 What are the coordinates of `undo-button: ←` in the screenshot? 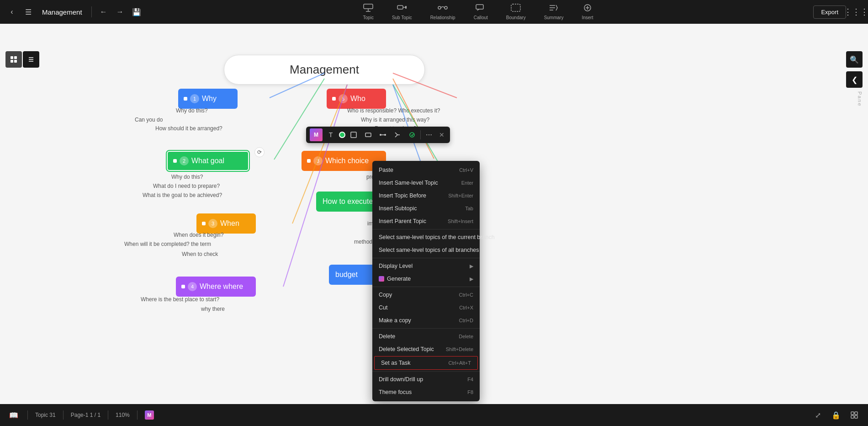 It's located at (104, 12).